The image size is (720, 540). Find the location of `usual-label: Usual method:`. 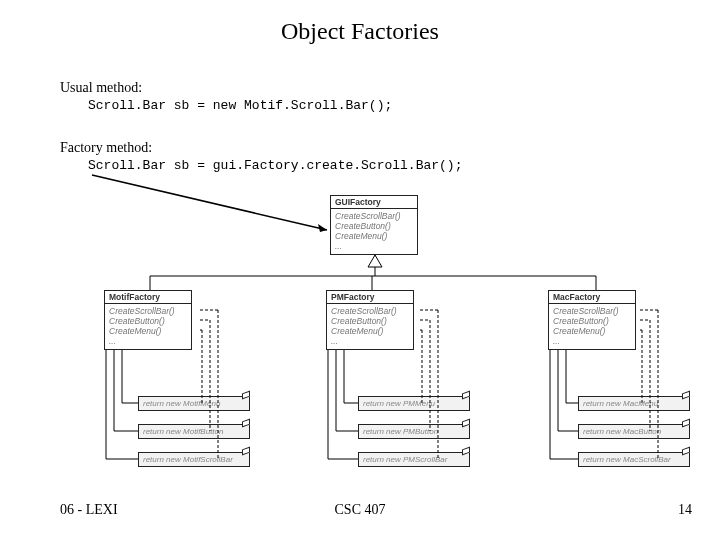

usual-label: Usual method: is located at coordinates (226, 88).